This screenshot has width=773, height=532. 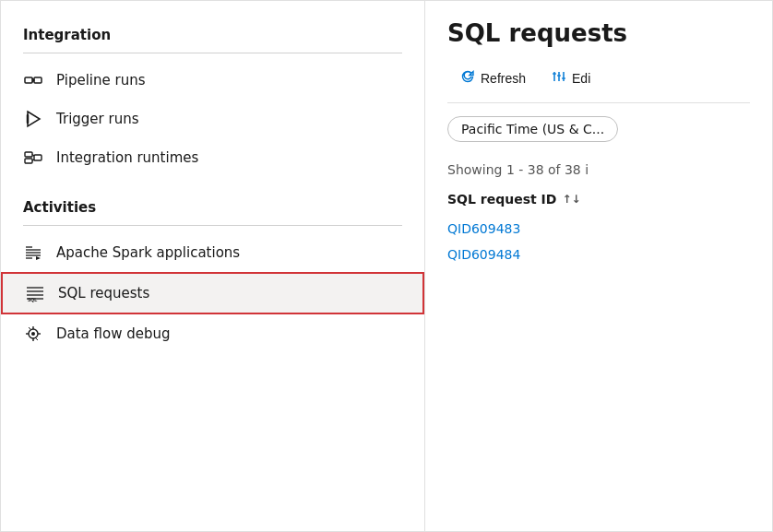 I want to click on svg-text: SQL, so click(x=32, y=300).